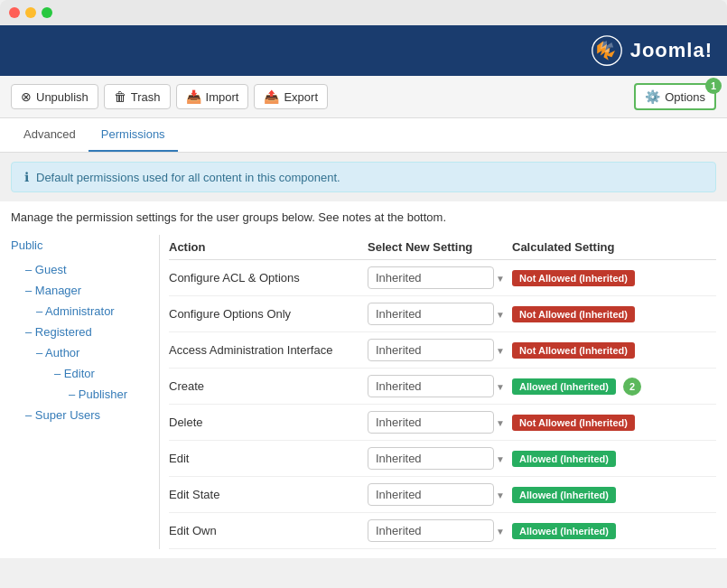 The width and height of the screenshot is (727, 588). What do you see at coordinates (137, 97) in the screenshot?
I see `trash-button: 🗑 Trash` at bounding box center [137, 97].